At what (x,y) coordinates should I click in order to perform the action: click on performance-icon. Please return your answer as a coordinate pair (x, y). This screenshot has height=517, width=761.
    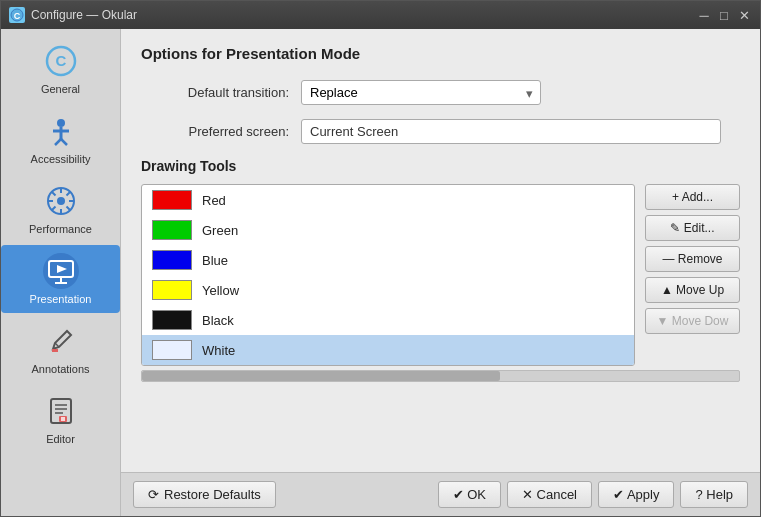
    Looking at the image, I should click on (61, 201).